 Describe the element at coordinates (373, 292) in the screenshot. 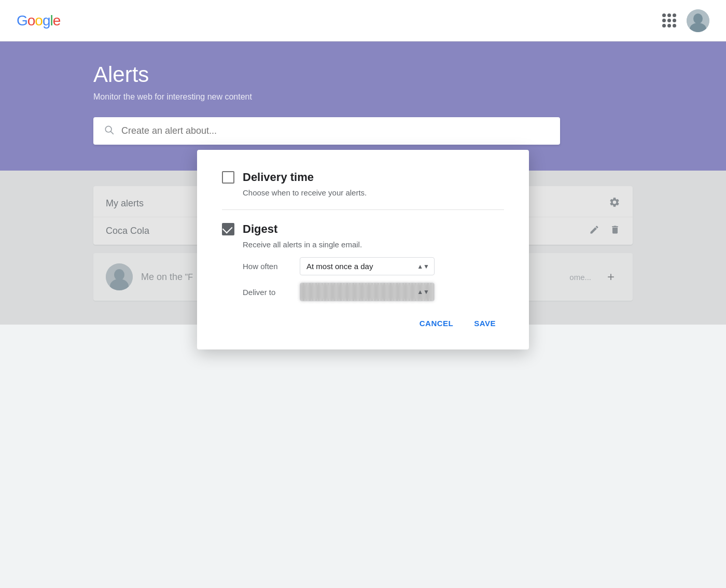

I see `deliver-to-row: Deliver to ▲▼` at that location.